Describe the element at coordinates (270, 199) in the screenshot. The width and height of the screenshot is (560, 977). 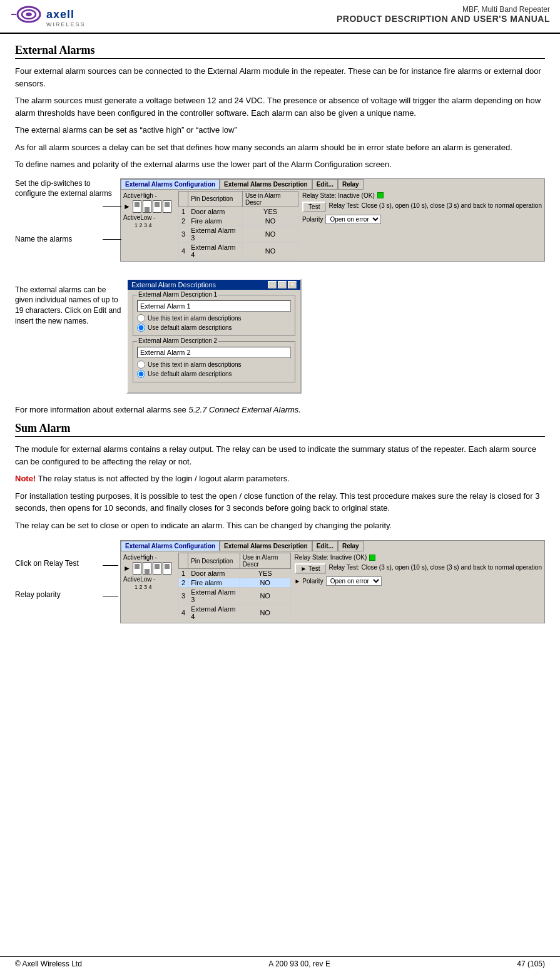
I see `col-use: Use in Alarm Descr` at that location.